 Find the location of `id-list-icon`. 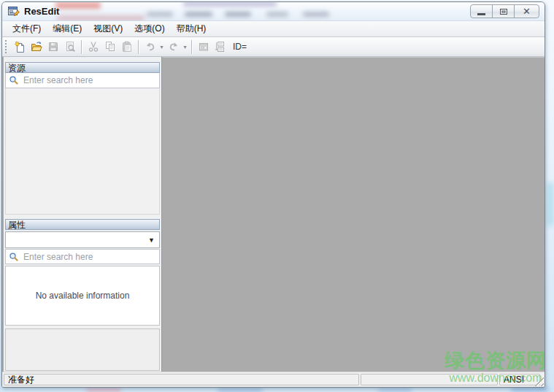

id-list-icon is located at coordinates (220, 47).